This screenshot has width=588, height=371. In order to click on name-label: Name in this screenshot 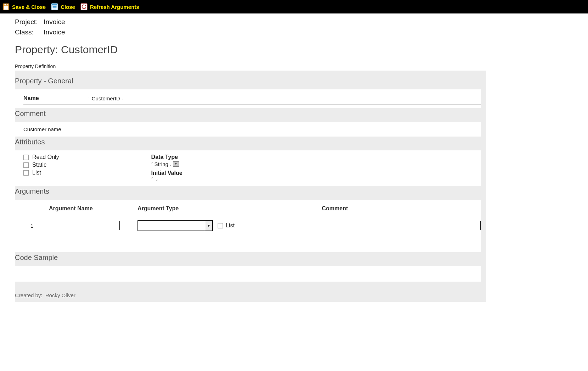, I will do `click(31, 98)`.